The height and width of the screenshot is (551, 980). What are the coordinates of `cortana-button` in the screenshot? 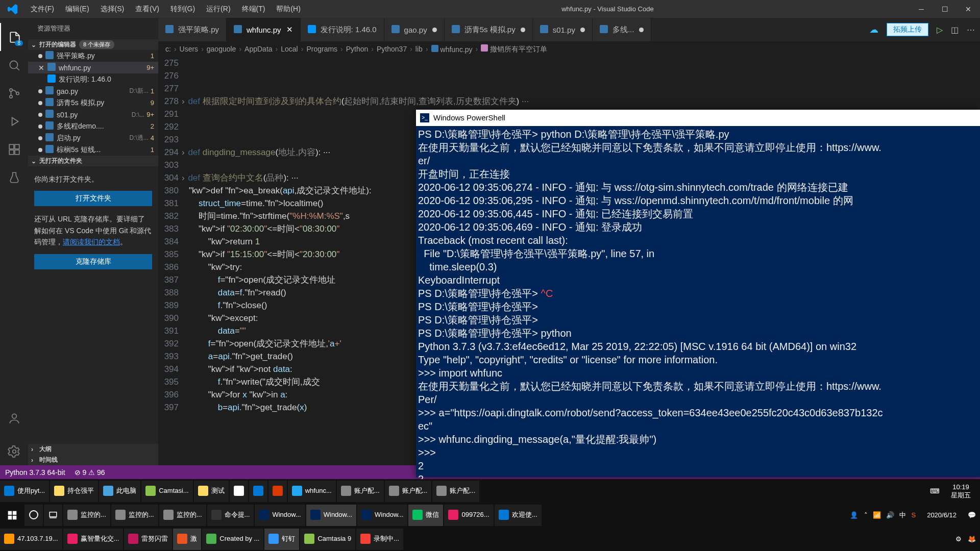 It's located at (34, 515).